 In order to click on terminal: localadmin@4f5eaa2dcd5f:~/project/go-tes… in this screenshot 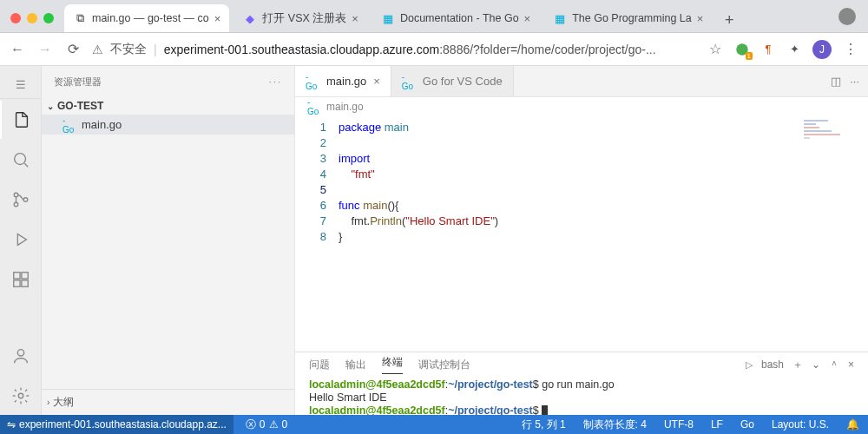, I will do `click(582, 396)`.